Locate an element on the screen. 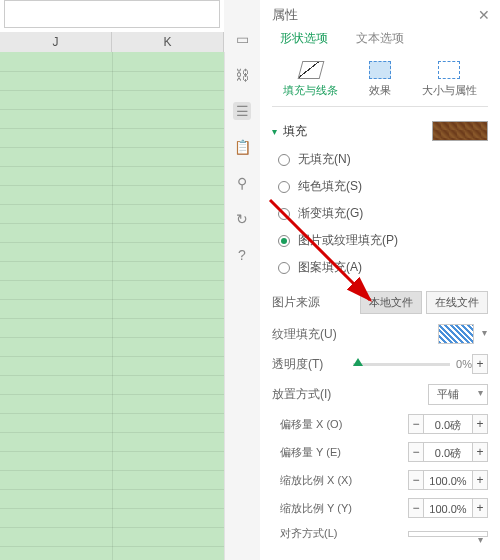 This screenshot has height=560, width=500. tab-text-options: 文本选项 is located at coordinates (380, 38).